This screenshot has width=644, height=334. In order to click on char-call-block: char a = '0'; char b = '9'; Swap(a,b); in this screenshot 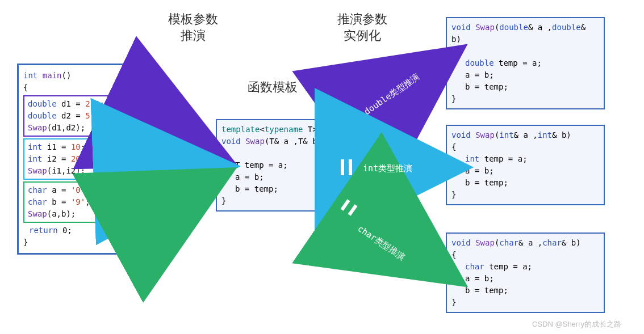, I will do `click(74, 202)`.